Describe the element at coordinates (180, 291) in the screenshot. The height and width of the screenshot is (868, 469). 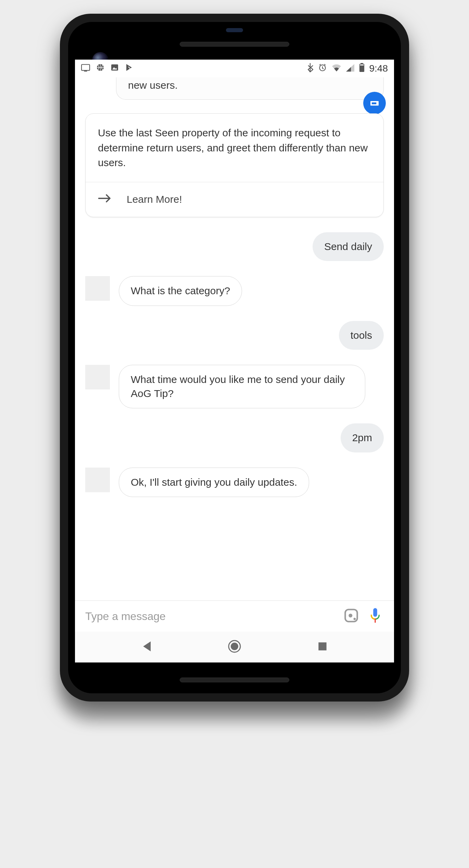
I see `assistant-message-bubble: What is the category?` at that location.